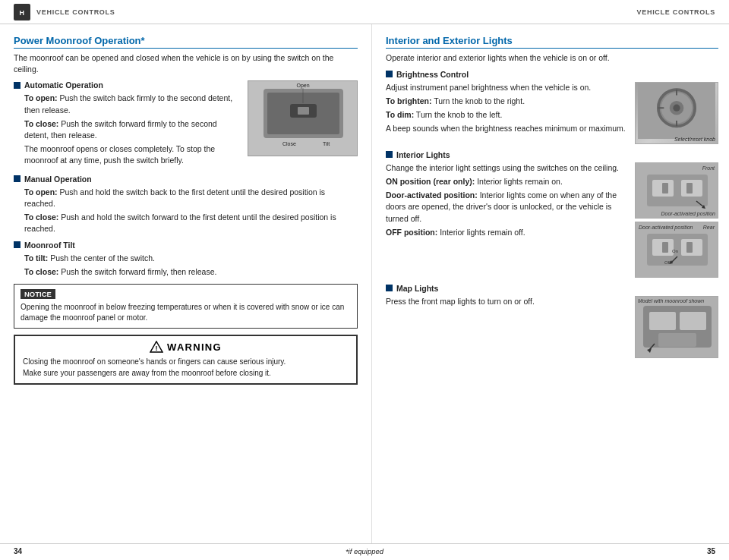  Describe the element at coordinates (677, 113) in the screenshot. I see `brightness-image: Select/reset knob` at that location.